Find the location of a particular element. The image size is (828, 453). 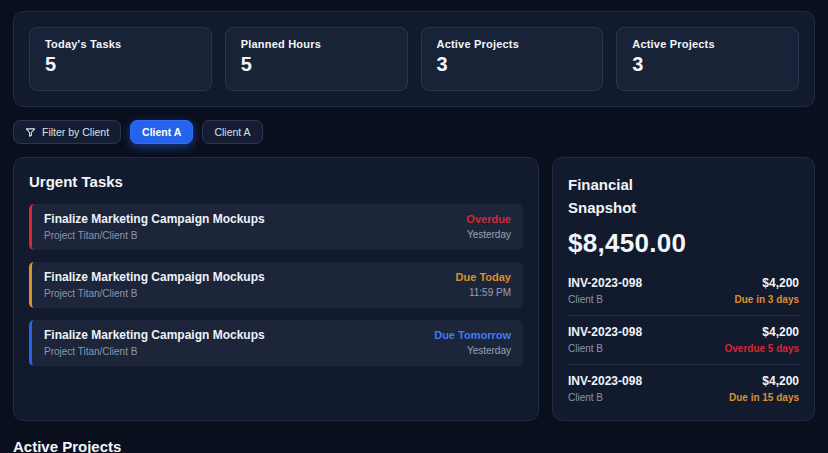

task-status: Due Today is located at coordinates (484, 277).